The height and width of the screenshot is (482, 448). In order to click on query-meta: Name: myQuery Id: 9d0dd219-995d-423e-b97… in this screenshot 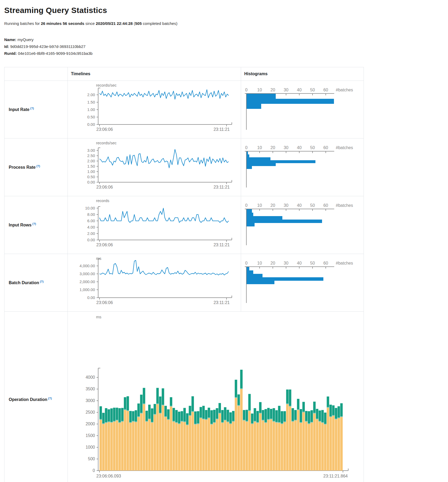, I will do `click(224, 47)`.